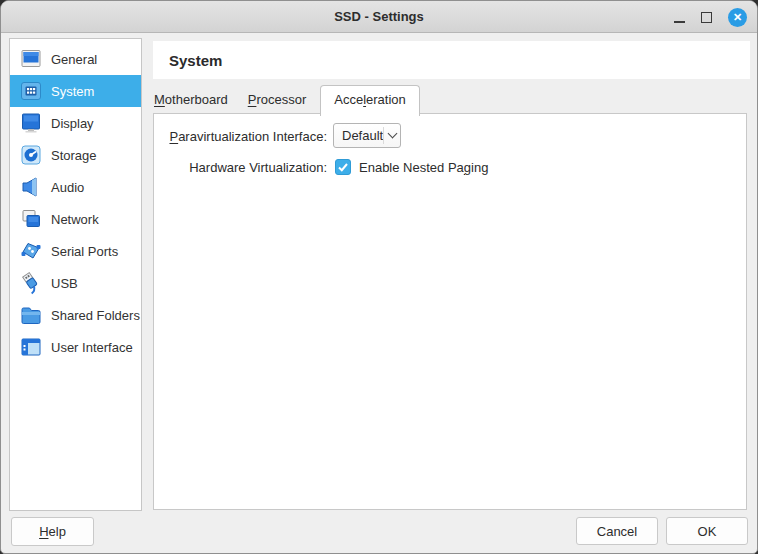  Describe the element at coordinates (240, 168) in the screenshot. I see `hardware-virtualization-label: Hardware Virtualization:` at that location.